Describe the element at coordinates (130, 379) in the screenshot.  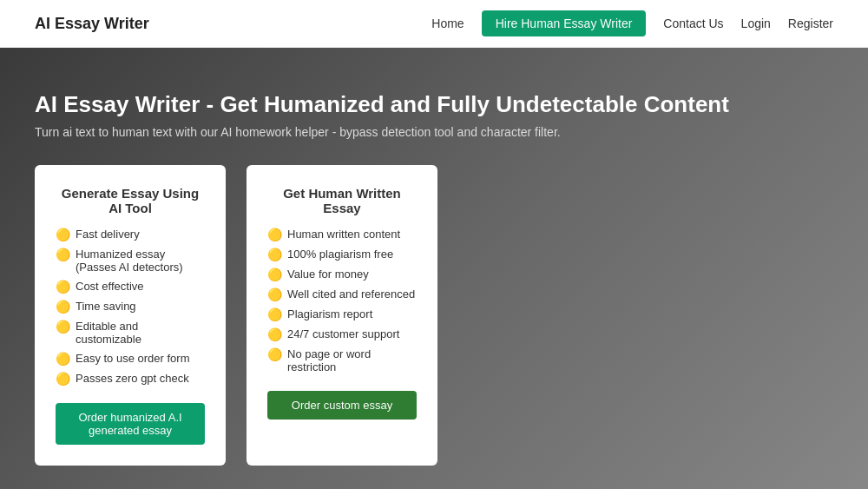
I see `ai-feature-7: 🟡Passes zero gpt check` at that location.